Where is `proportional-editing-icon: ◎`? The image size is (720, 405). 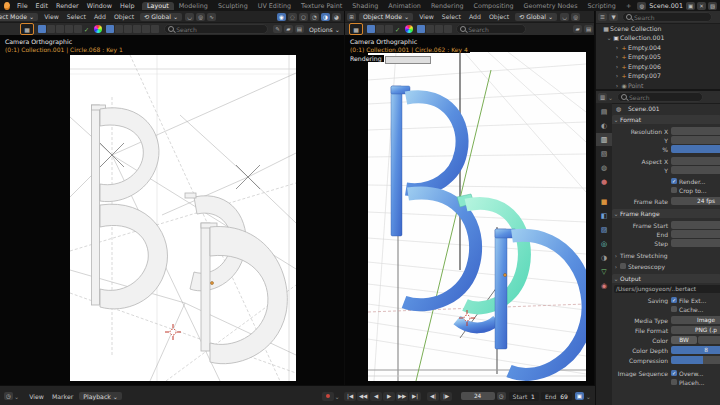 proportional-editing-icon: ◎ is located at coordinates (576, 17).